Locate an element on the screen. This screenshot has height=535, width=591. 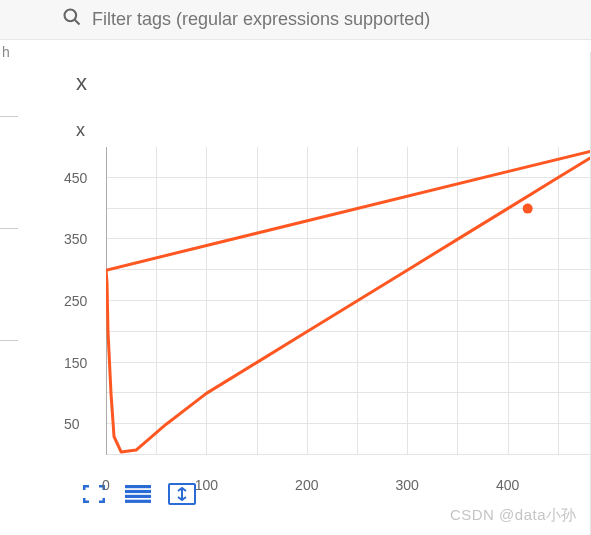
sidebar-label: h is located at coordinates (6, 52).